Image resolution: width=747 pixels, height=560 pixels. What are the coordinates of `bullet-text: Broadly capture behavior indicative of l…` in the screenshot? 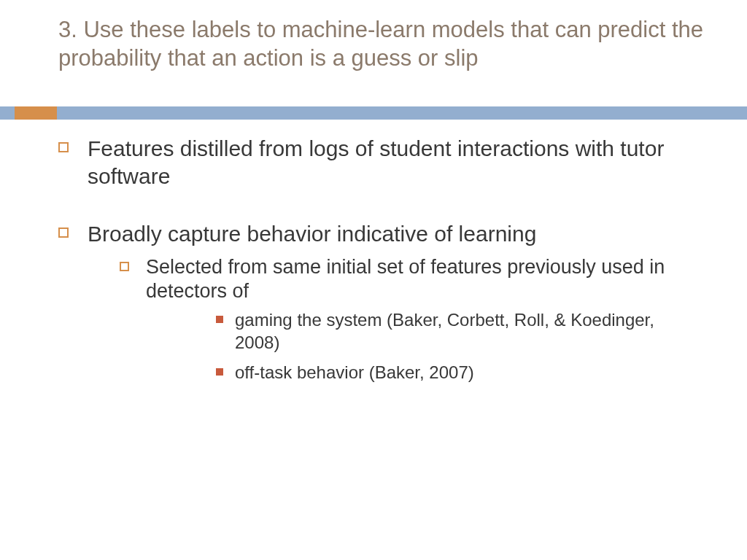 It's located at (312, 233).